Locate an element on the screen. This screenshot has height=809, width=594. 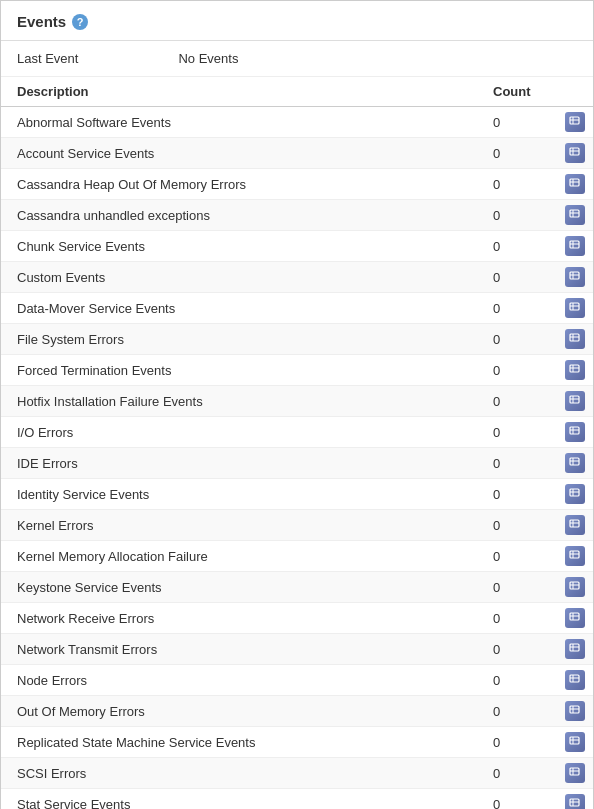
table-row: Data-Mover Service Events0 is located at coordinates (297, 308).